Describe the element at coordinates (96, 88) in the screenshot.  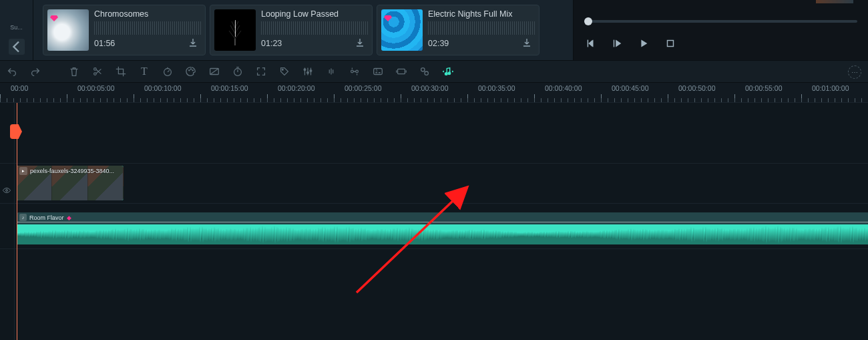
I see `ruler-label: 00:00:05:00` at that location.